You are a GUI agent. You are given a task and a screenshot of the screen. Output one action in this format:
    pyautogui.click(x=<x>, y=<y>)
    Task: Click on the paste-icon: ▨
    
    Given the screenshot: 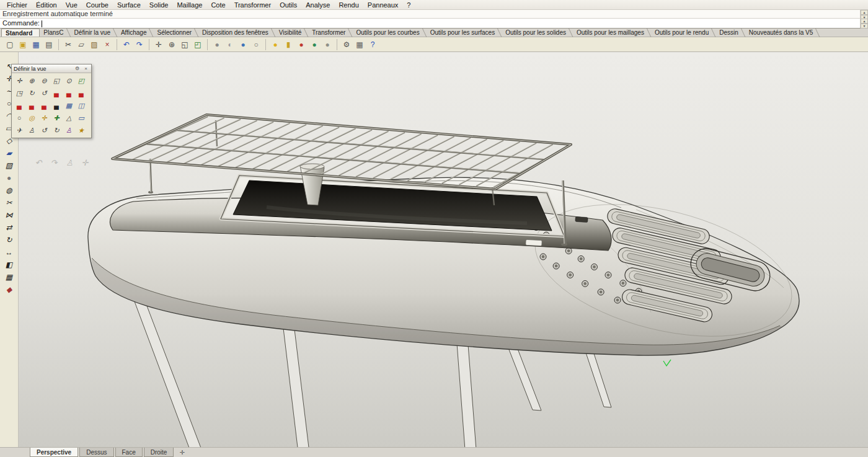 What is the action you would take?
    pyautogui.click(x=94, y=45)
    